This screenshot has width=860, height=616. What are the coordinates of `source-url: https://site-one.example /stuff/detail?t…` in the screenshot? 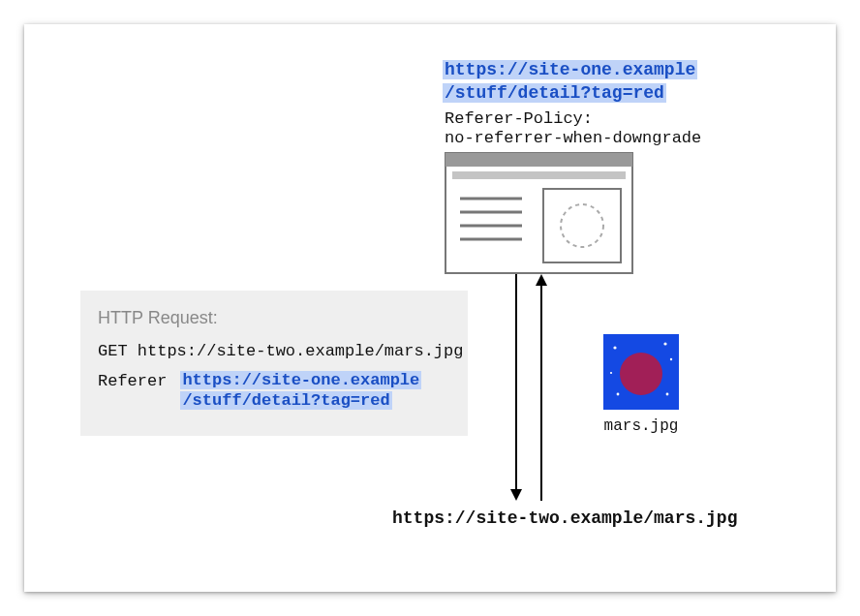 It's located at (569, 81).